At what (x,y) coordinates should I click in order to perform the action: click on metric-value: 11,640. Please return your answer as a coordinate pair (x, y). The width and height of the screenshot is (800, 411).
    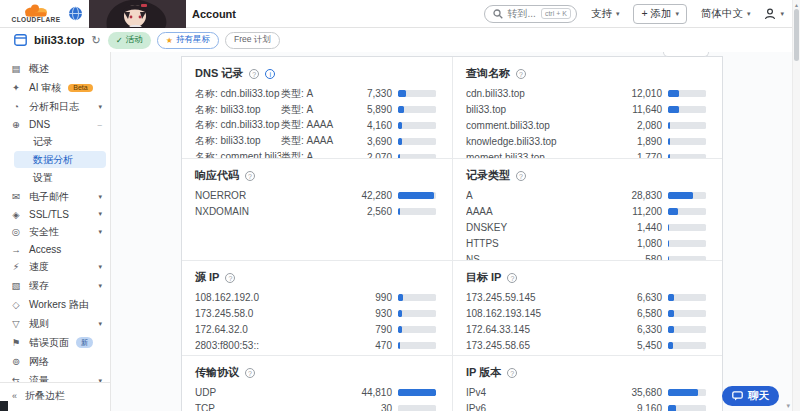
    Looking at the image, I should click on (647, 110).